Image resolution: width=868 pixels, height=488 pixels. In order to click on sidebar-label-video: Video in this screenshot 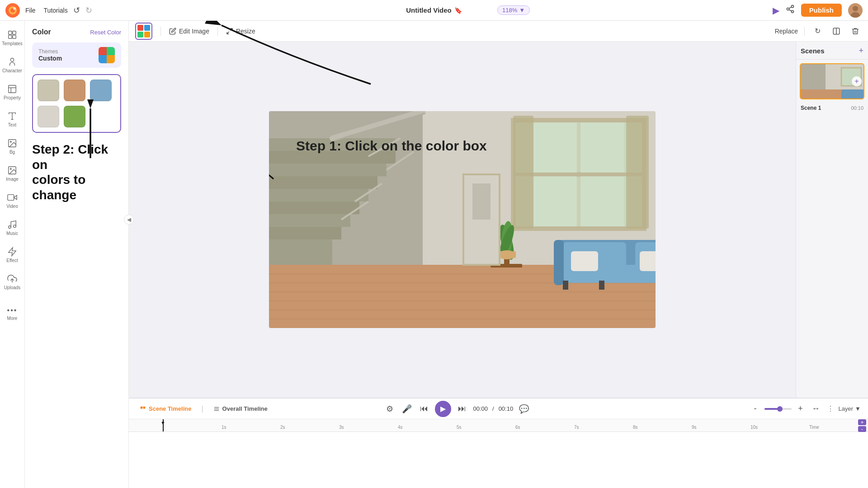, I will do `click(12, 206)`.